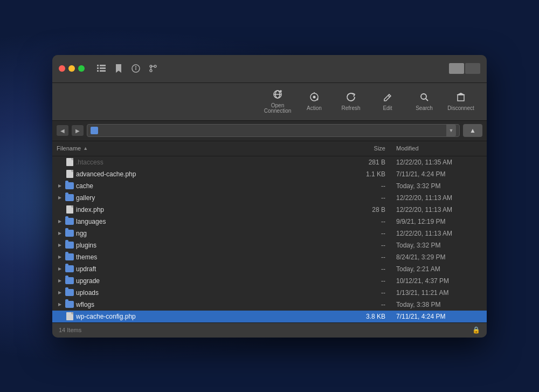 This screenshot has height=392, width=539. What do you see at coordinates (270, 281) in the screenshot?
I see `list-item: ▶upgrade--10/12/21, 4:37 PM` at bounding box center [270, 281].